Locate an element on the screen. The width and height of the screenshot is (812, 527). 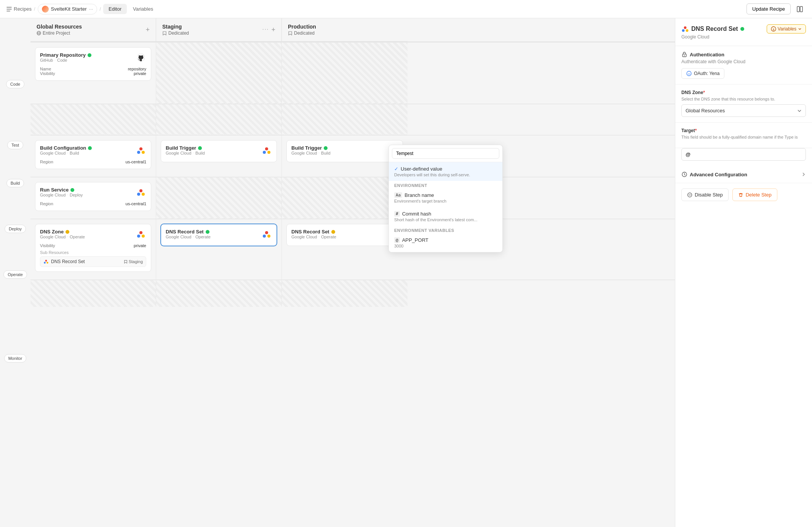
production-col-title: Production is located at coordinates (302, 27).